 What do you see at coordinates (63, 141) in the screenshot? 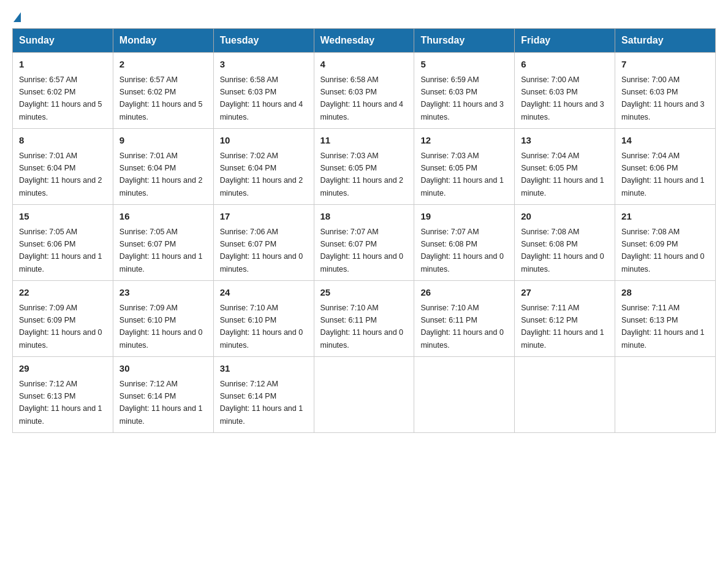
I see `day-number: 8` at bounding box center [63, 141].